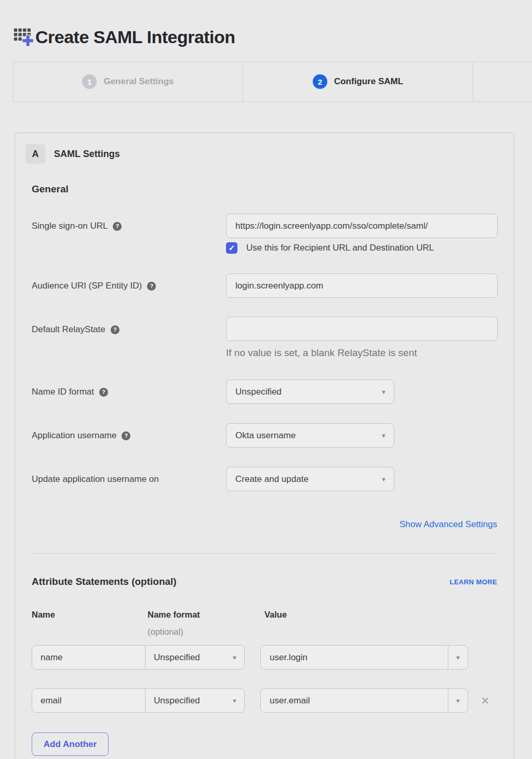 The width and height of the screenshot is (532, 759). What do you see at coordinates (117, 227) in the screenshot?
I see `sso-url-help-icon: ?` at bounding box center [117, 227].